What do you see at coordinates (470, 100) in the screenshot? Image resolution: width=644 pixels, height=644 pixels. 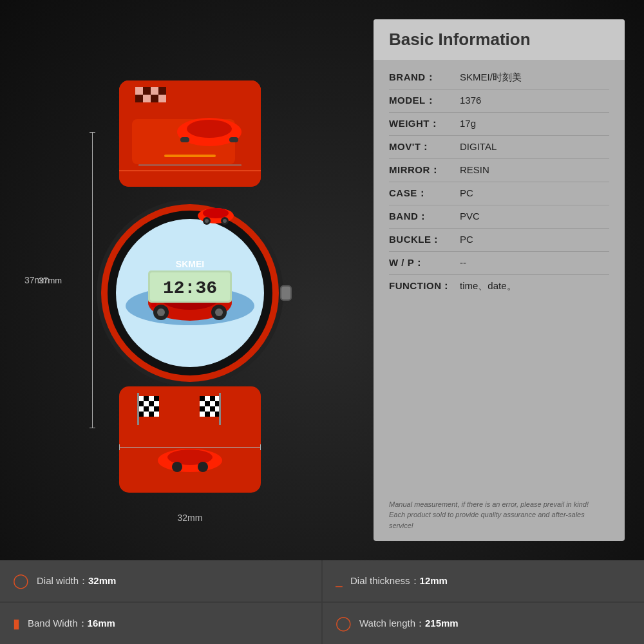 I see `info-row-value: 1376` at bounding box center [470, 100].